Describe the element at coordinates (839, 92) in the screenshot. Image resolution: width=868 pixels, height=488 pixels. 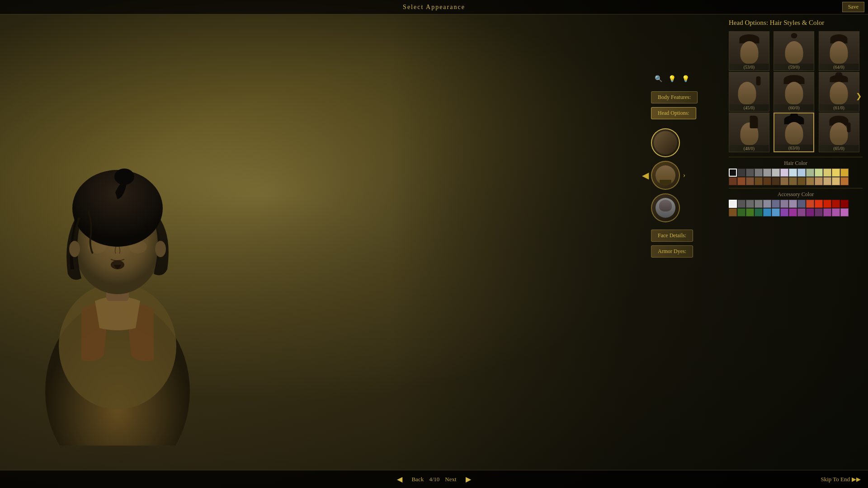
I see `hair-style-61: (61/0)` at that location.